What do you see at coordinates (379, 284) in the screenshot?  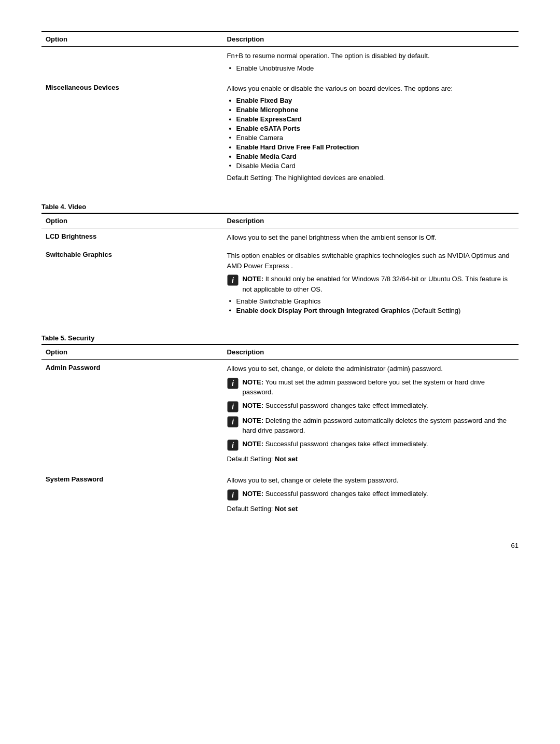 I see `note-text: NOTE: It should only be enabled for Wind…` at bounding box center [379, 284].